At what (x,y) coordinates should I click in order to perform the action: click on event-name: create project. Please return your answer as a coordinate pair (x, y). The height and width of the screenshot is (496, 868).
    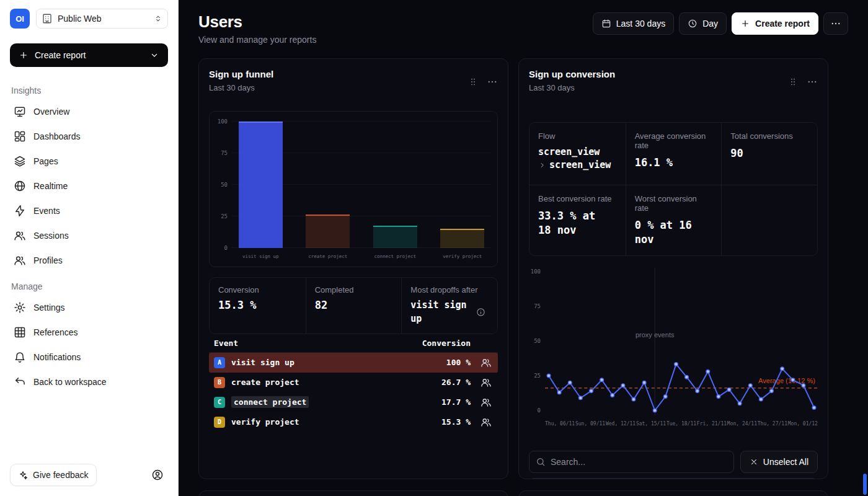
    Looking at the image, I should click on (324, 382).